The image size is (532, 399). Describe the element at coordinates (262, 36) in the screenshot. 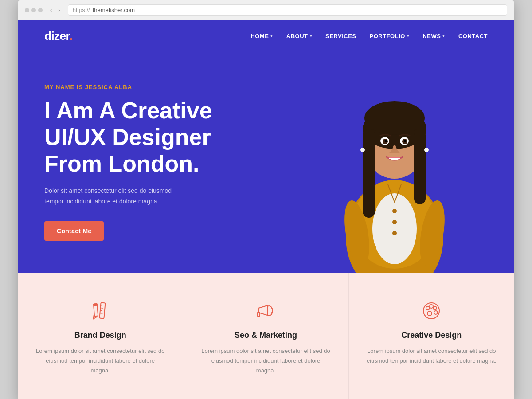

I see `nav-item-home: HOME ▾` at that location.